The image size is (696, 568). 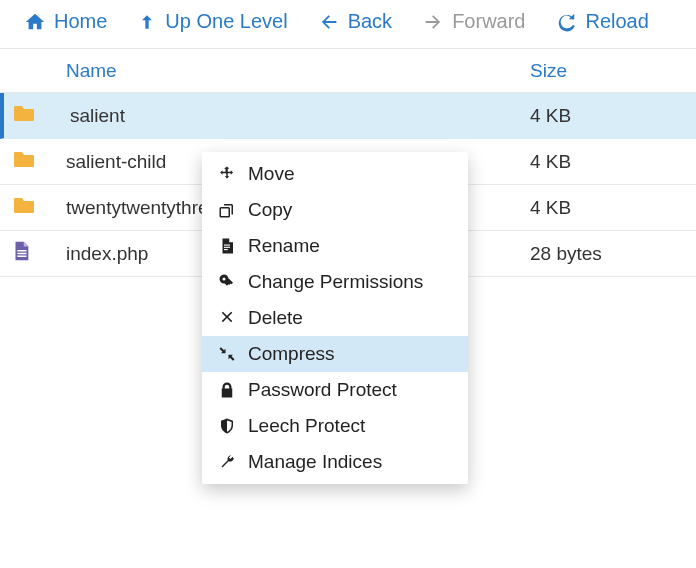 I want to click on menu-item-label: Rename, so click(x=284, y=246).